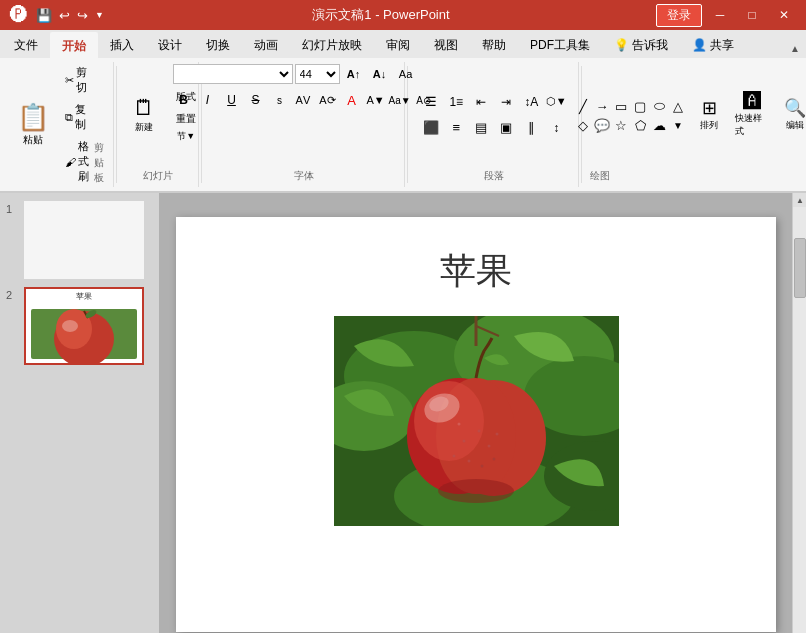 This screenshot has height=633, width=806. I want to click on strikethrough-button: S, so click(256, 100).